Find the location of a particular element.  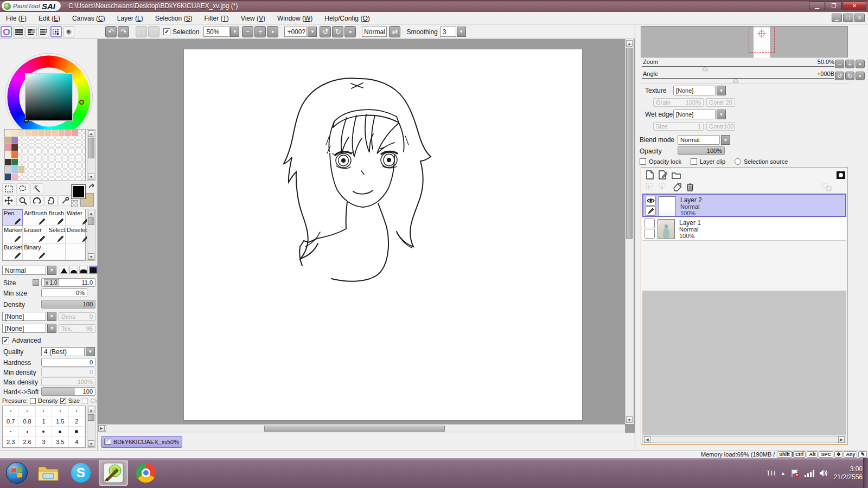

density-field: 100 is located at coordinates (68, 304).